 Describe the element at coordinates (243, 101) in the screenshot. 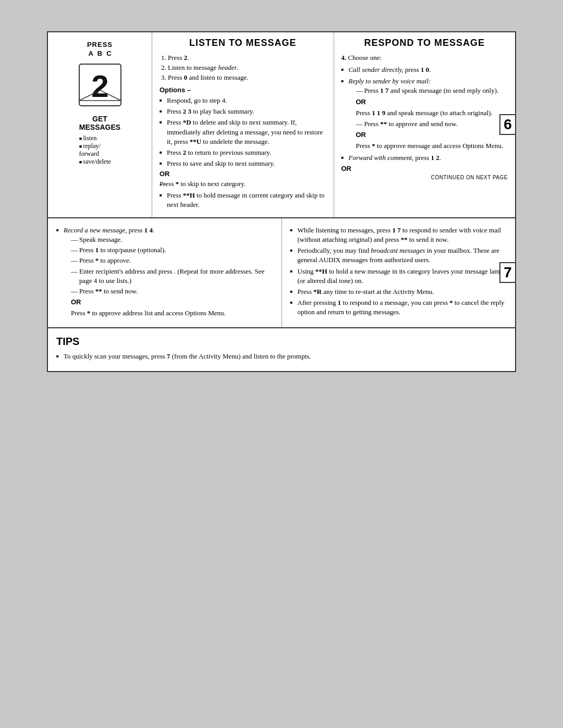

I see `opt-respond: Respond, go to step 4.` at that location.